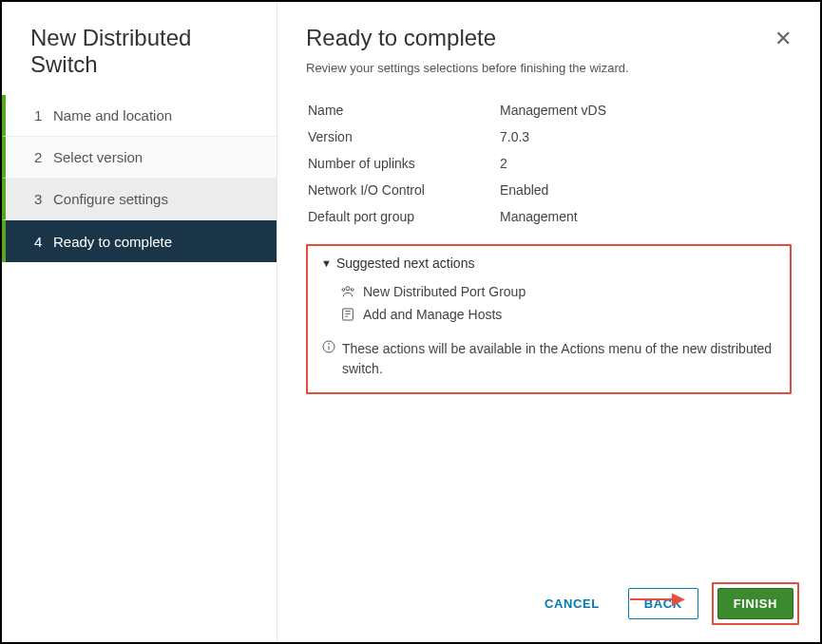 The height and width of the screenshot is (644, 822). Describe the element at coordinates (403, 190) in the screenshot. I see `label-nioc: Network I/O Control` at that location.